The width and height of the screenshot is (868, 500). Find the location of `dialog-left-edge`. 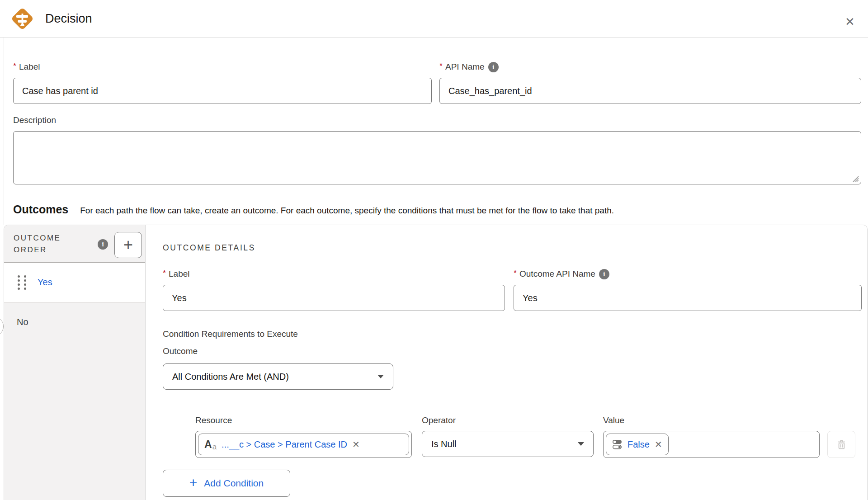

dialog-left-edge is located at coordinates (4, 131).